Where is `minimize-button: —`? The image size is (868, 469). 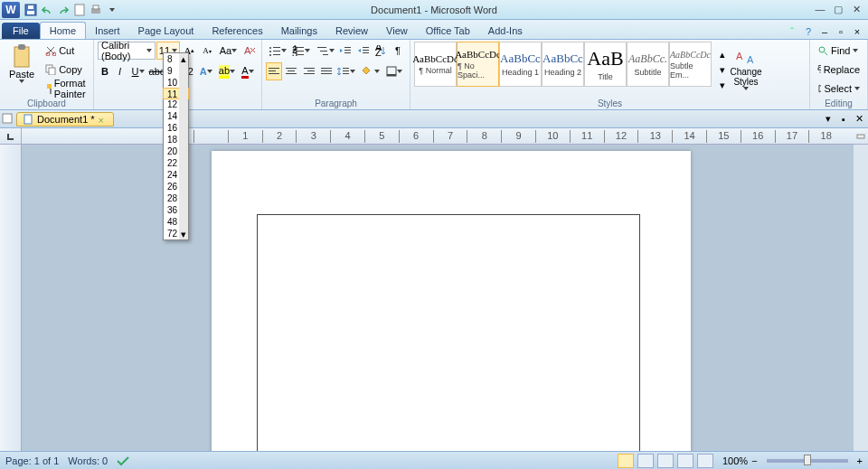
minimize-button: — is located at coordinates (820, 9).